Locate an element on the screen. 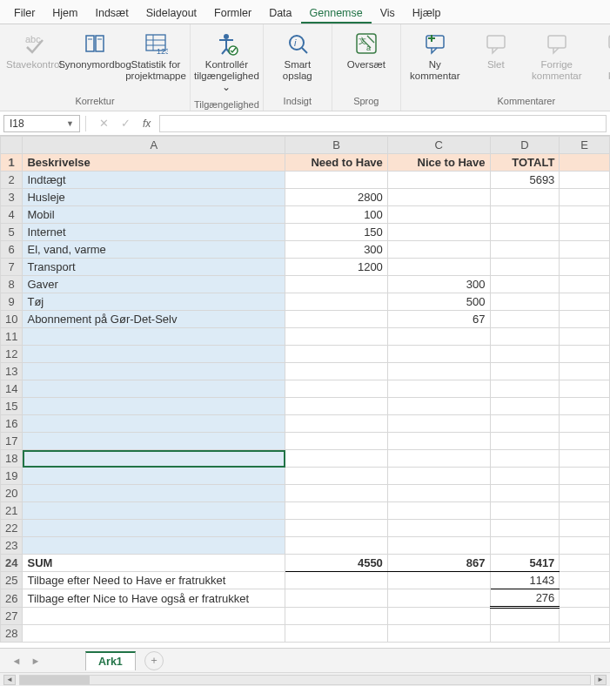  cell-D9 is located at coordinates (525, 302).